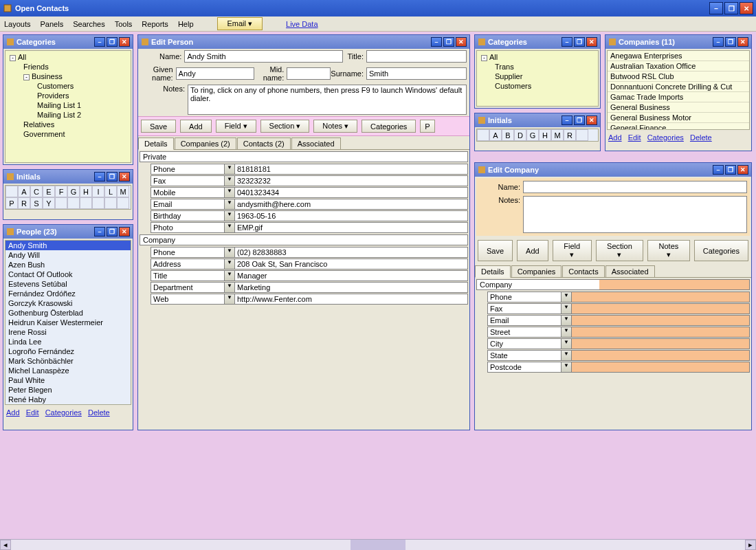  Describe the element at coordinates (205, 143) in the screenshot. I see `tab-companies: Companies (2)` at that location.